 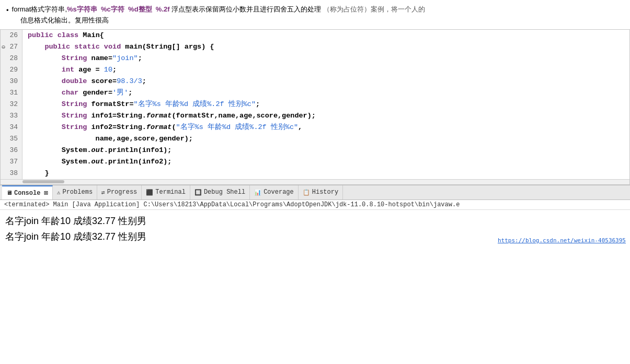 What do you see at coordinates (59, 192) in the screenshot?
I see `problems-icon: ⚠` at bounding box center [59, 192].